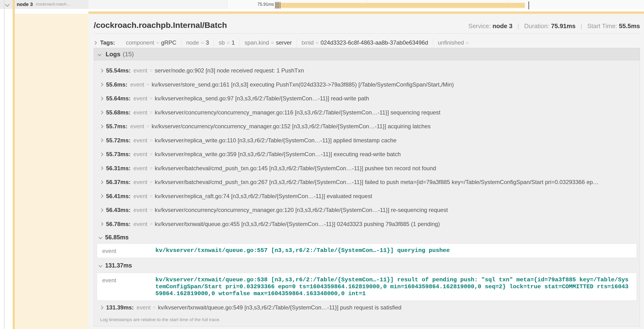 The width and height of the screenshot is (644, 329). What do you see at coordinates (250, 4) in the screenshot?
I see `span-duration-label: 75.91ms` at bounding box center [250, 4].